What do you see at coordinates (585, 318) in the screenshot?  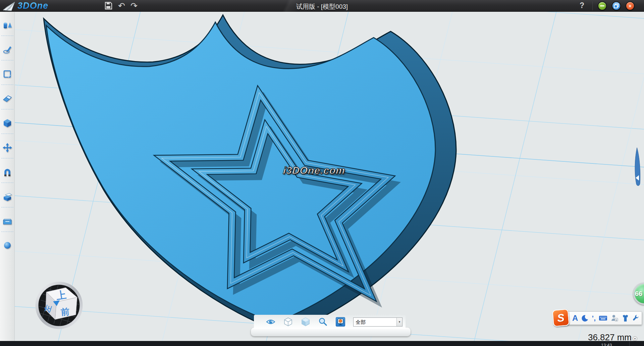 I see `ime-moon-icon` at bounding box center [585, 318].